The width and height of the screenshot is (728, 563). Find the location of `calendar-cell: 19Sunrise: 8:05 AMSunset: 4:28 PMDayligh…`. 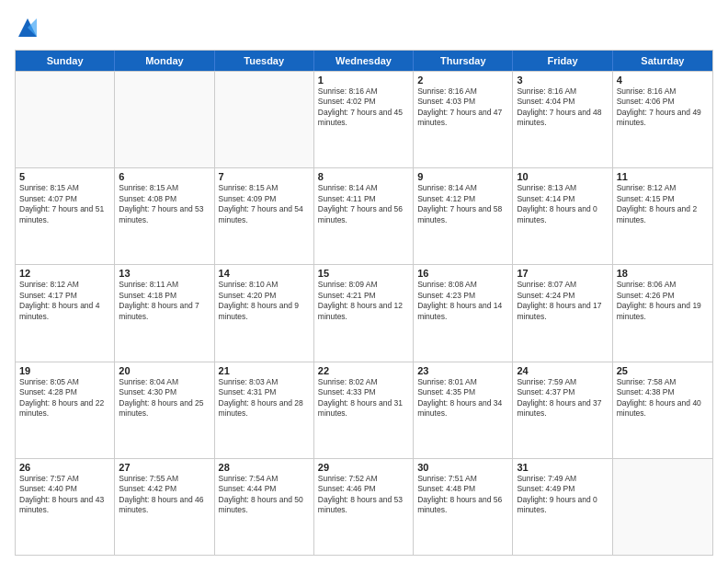

calendar-cell: 19Sunrise: 8:05 AMSunset: 4:28 PMDayligh… is located at coordinates (65, 410).